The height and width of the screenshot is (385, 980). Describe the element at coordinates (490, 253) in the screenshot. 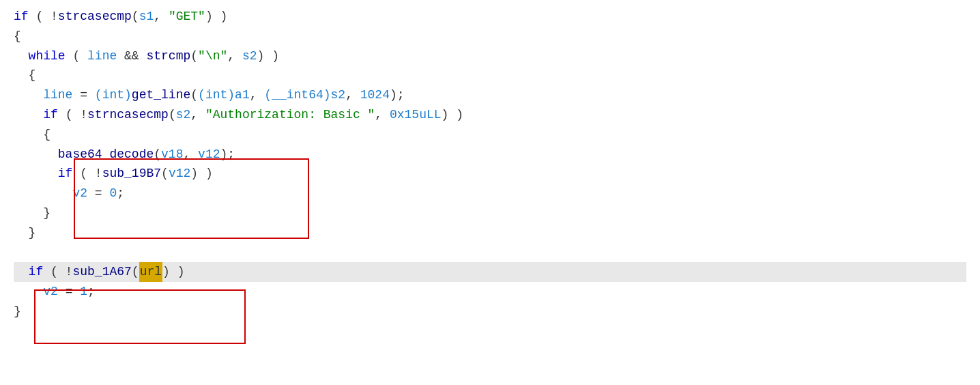

I see `code-line` at that location.